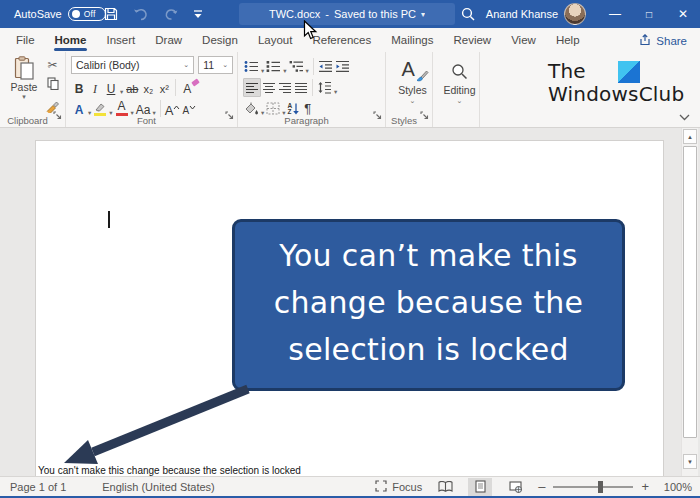 The height and width of the screenshot is (498, 700). Describe the element at coordinates (58, 115) in the screenshot. I see `clipboard-dialog-launcher-icon` at that location.